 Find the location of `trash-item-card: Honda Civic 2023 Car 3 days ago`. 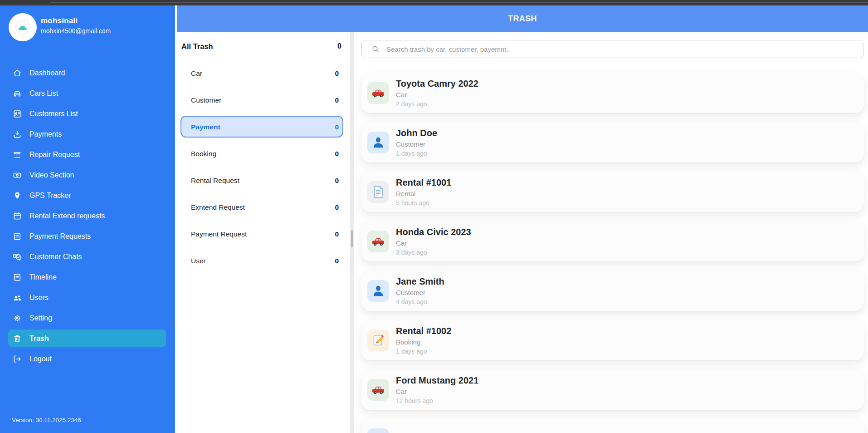

trash-item-card: Honda Civic 2023 Car 3 days ago is located at coordinates (613, 241).